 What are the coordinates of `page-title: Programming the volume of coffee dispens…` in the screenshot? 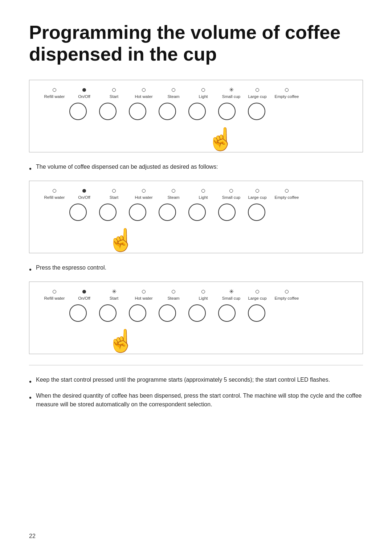 It's located at (196, 44).